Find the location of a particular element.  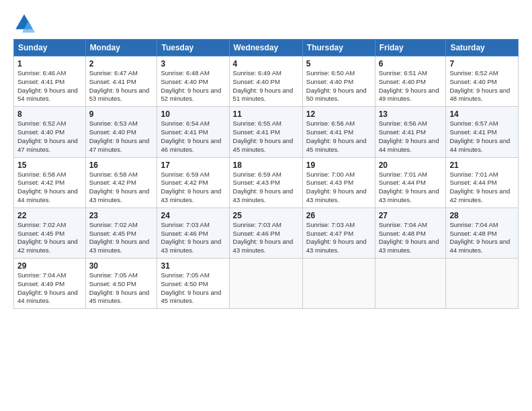

day-info: Sunrise: 6:54 AMSunset: 4:41 PMDaylight:… is located at coordinates (193, 137).